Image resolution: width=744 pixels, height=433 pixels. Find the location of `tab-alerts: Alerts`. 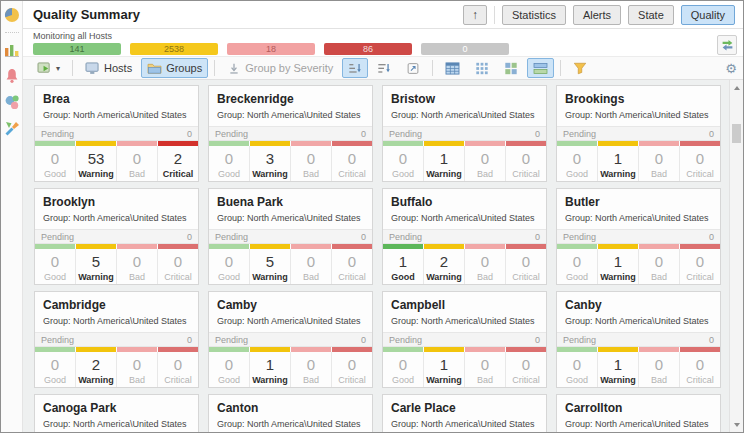

tab-alerts: Alerts is located at coordinates (597, 15).